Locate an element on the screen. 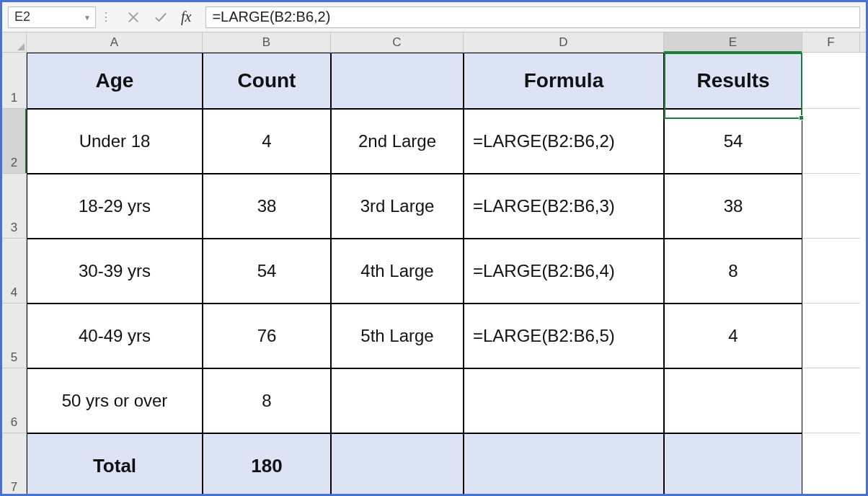 This screenshot has width=868, height=496. header-count: Count is located at coordinates (267, 81).